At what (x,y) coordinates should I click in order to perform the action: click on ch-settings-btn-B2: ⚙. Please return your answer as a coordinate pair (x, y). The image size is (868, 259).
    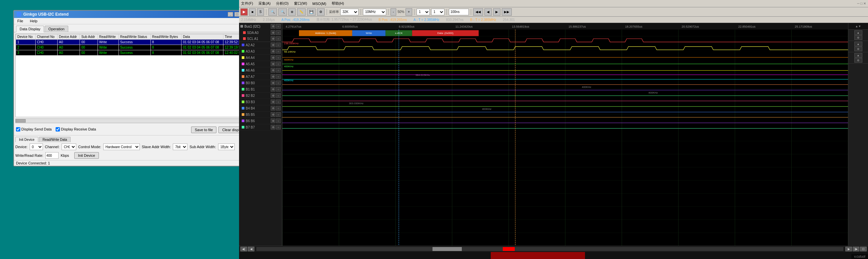
    Looking at the image, I should click on (273, 96).